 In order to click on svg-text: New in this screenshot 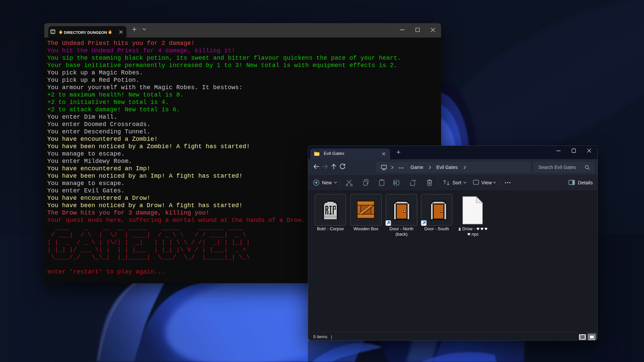, I will do `click(327, 183)`.